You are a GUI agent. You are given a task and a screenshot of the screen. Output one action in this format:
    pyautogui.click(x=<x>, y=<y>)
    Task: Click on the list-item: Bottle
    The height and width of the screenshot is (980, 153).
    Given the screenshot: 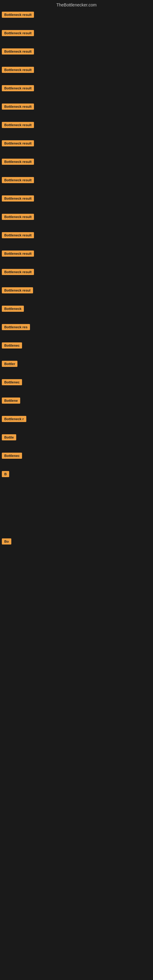 What is the action you would take?
    pyautogui.click(x=76, y=438)
    